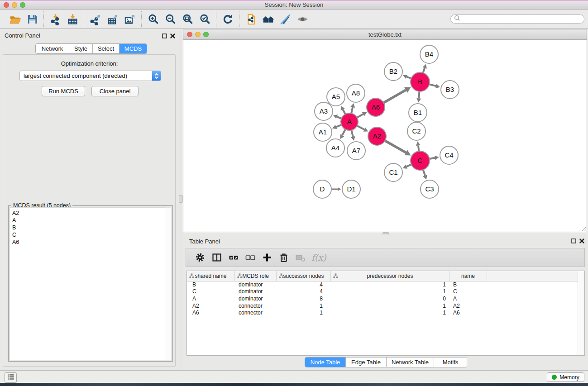 The width and height of the screenshot is (588, 386). I want to click on graph-node-A5: A5, so click(336, 97).